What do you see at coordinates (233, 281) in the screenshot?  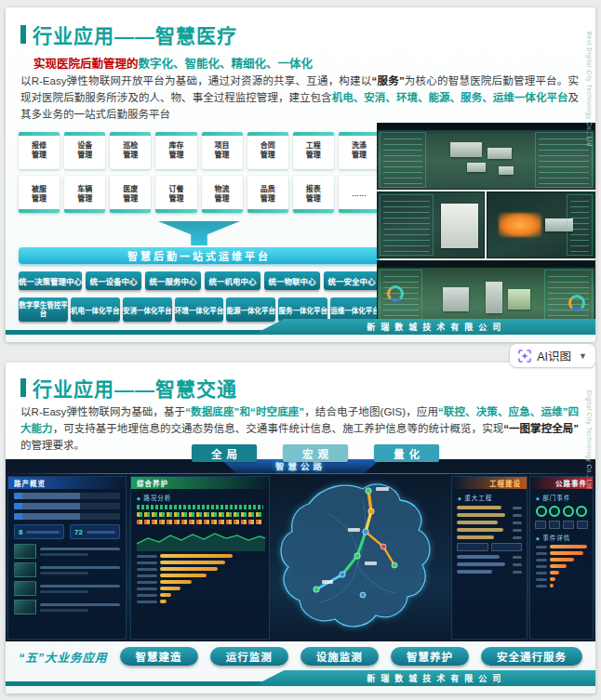 I see `center-button: 统一机电中心` at bounding box center [233, 281].